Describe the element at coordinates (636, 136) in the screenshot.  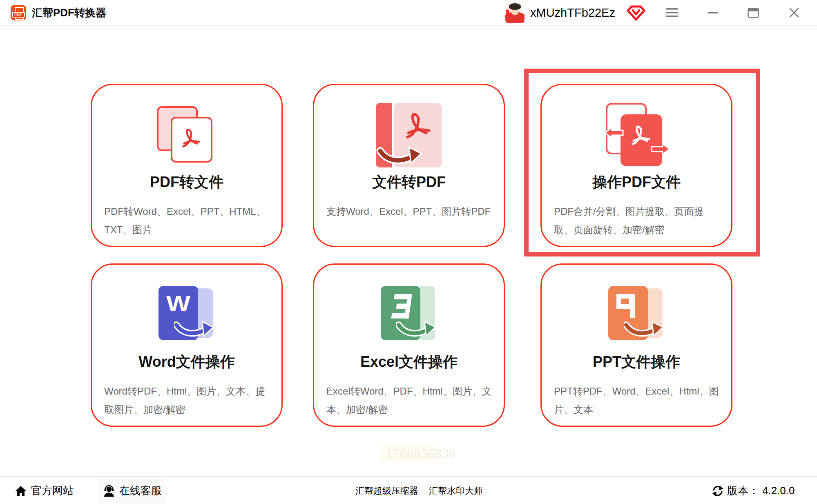
I see `operate-pdf-icon` at that location.